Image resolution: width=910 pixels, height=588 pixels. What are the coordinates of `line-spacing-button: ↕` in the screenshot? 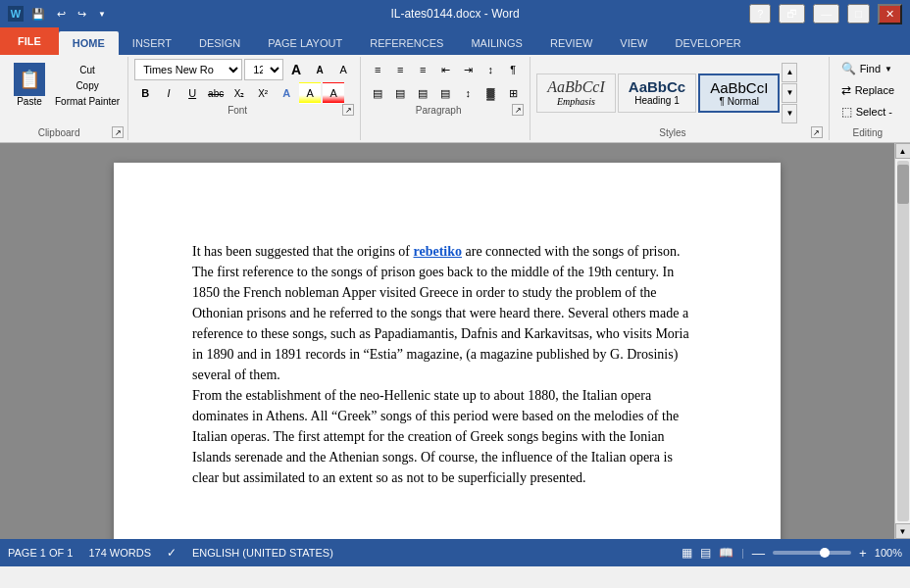 It's located at (468, 93).